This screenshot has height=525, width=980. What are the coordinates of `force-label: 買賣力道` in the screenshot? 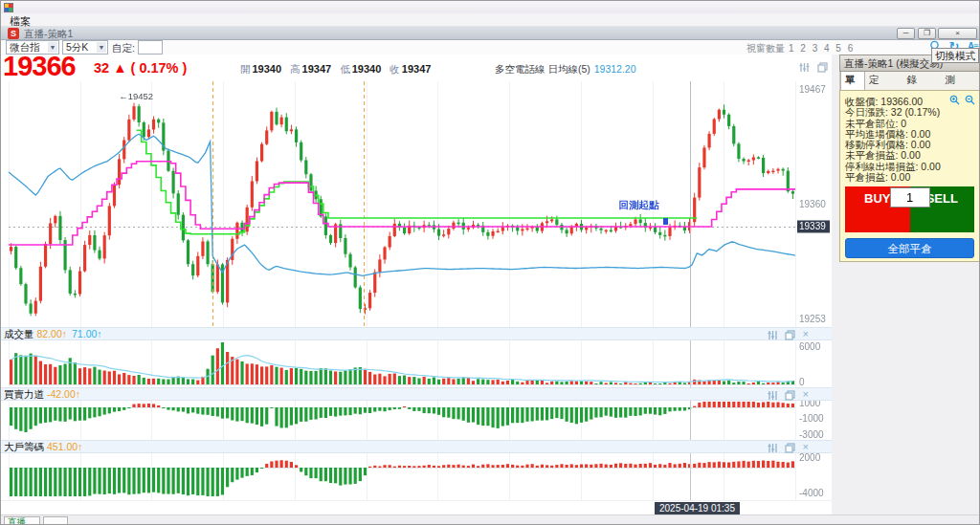 It's located at (24, 394).